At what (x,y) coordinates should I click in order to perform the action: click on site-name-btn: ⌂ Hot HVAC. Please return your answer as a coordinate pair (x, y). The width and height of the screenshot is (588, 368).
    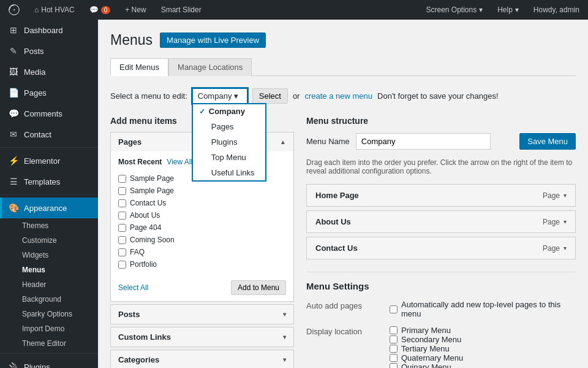
    Looking at the image, I should click on (55, 10).